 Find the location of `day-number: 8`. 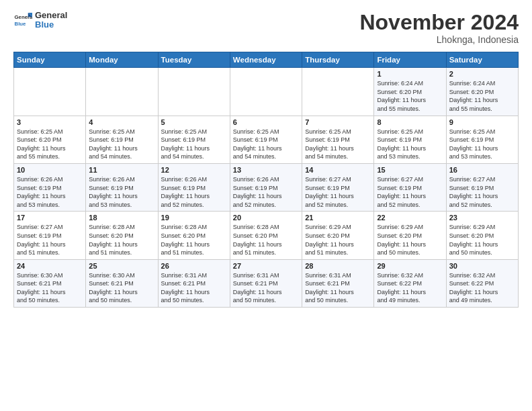

day-number: 8 is located at coordinates (410, 122).